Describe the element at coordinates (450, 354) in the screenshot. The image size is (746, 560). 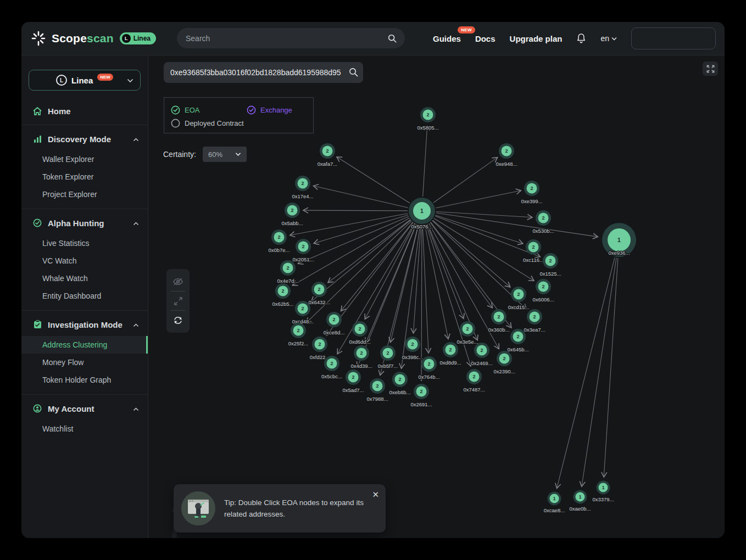
I see `graph-node: 20xd8d9...` at that location.